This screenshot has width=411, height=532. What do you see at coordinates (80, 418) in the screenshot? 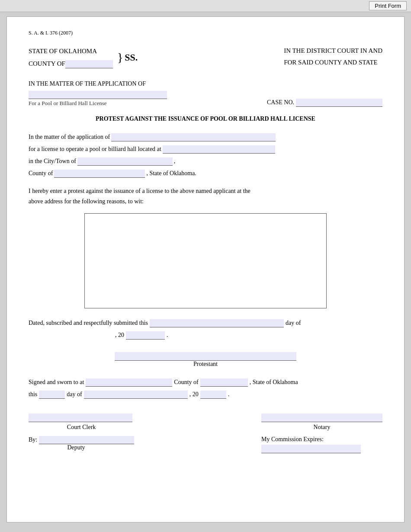
I see `clerk-line` at bounding box center [80, 418].